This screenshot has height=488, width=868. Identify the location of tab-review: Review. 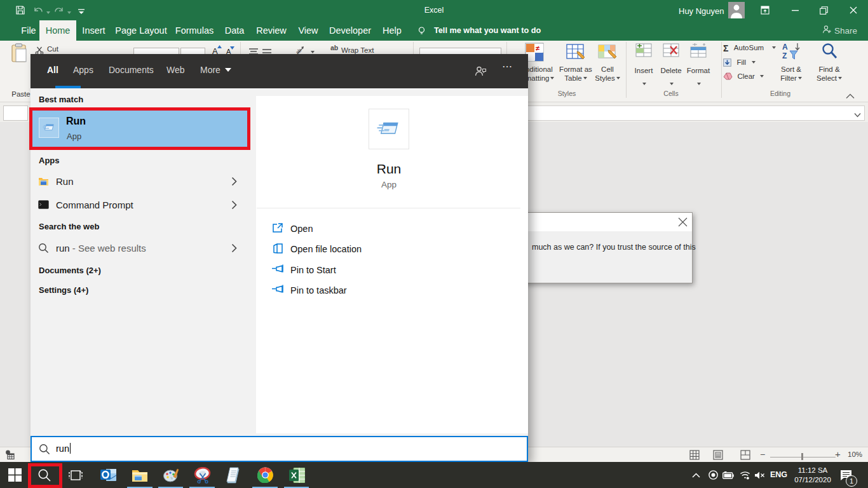
(271, 30).